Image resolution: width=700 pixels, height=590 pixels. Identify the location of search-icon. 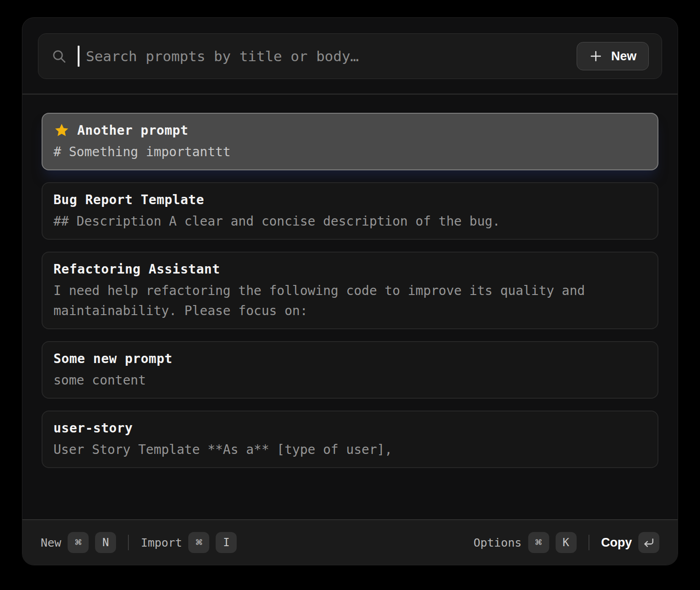
(59, 56).